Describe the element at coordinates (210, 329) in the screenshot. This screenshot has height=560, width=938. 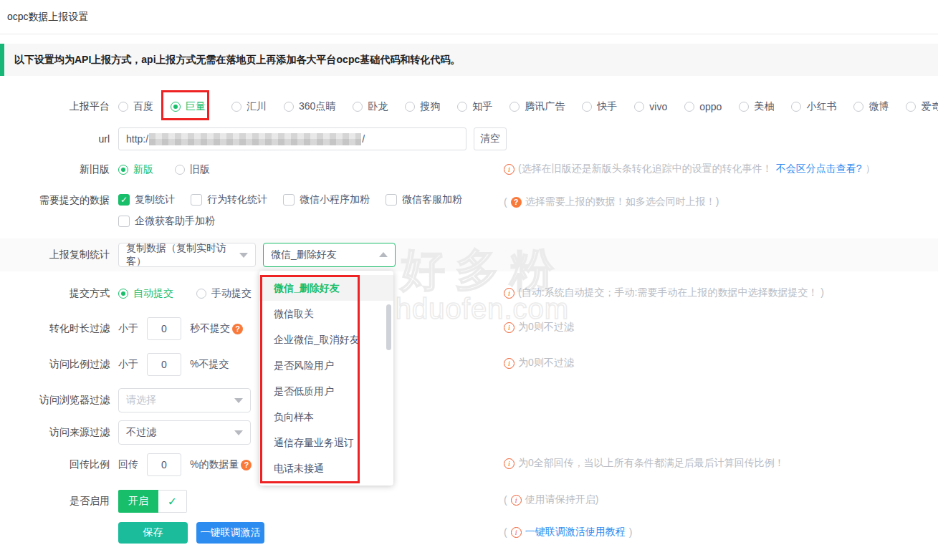
I see `duration-suffix: 秒不提交` at that location.